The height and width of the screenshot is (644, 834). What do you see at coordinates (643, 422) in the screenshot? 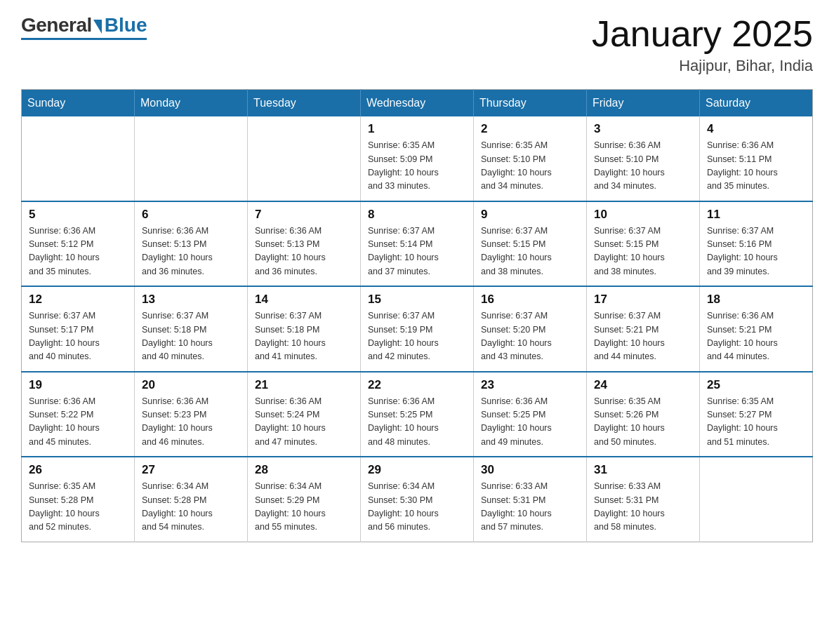
I see `day-info: Sunrise: 6:35 AMSunset: 5:26 PMDaylight:…` at bounding box center [643, 422].